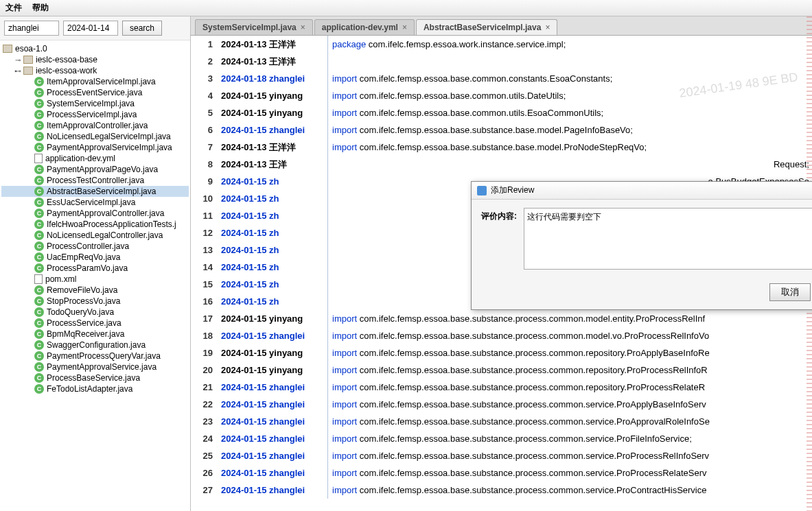 The image size is (812, 511). What do you see at coordinates (95, 268) in the screenshot?
I see `tree-file: CProcessParamVo.java` at bounding box center [95, 268].